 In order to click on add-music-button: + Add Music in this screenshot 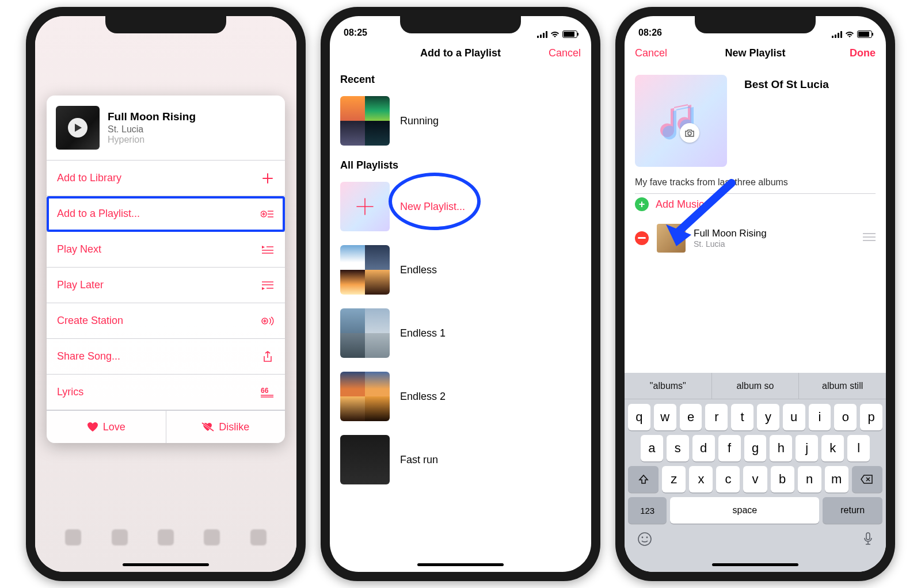, I will do `click(755, 207)`.